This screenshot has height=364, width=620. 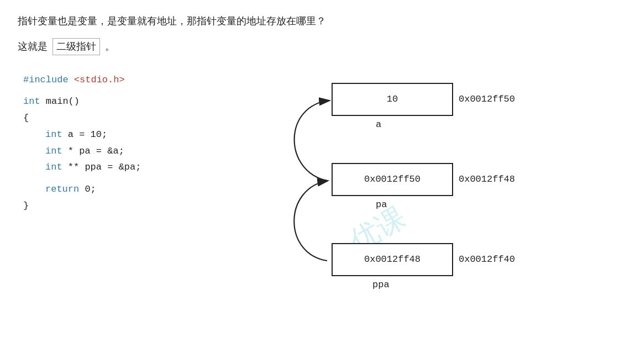 What do you see at coordinates (123, 143) in the screenshot?
I see `code-block: #include <stdio.h> int main() { int a = …` at bounding box center [123, 143].